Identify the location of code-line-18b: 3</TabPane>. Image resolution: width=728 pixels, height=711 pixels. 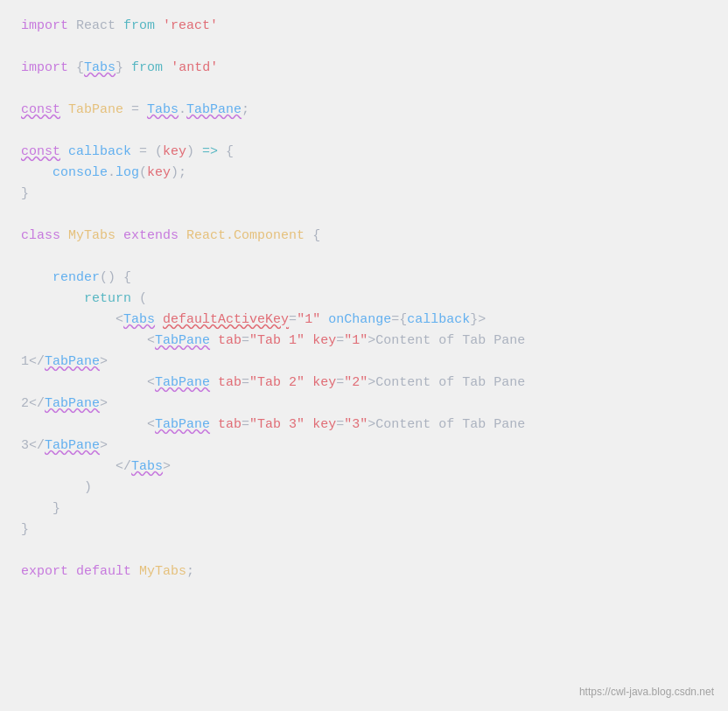
(364, 446).